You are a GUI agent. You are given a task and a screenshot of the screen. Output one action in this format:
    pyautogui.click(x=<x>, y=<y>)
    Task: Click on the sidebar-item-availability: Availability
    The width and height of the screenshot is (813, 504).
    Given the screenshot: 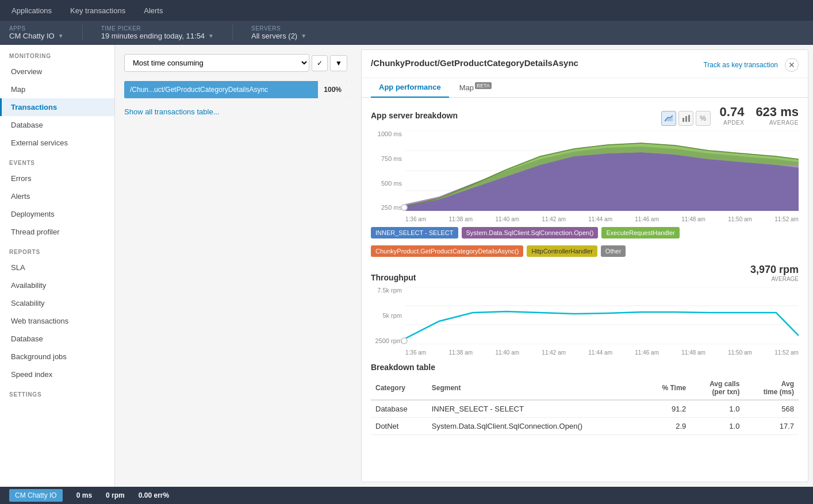 What is the action you would take?
    pyautogui.click(x=57, y=285)
    